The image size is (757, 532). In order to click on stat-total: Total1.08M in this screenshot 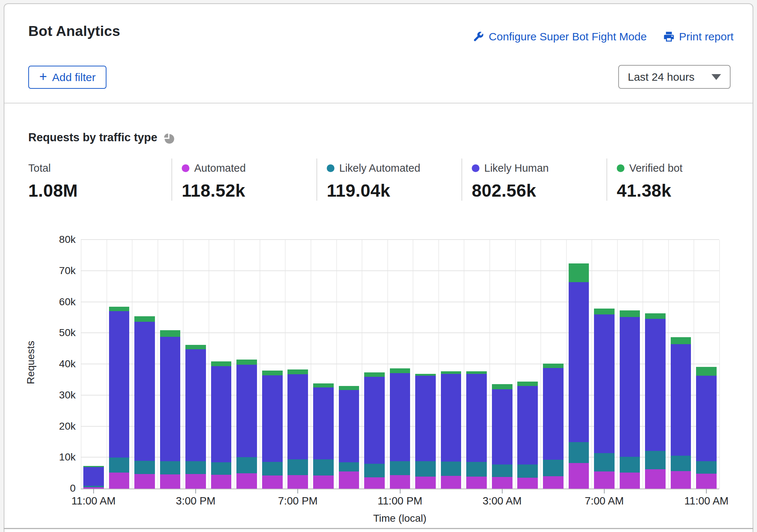, I will do `click(100, 180)`.